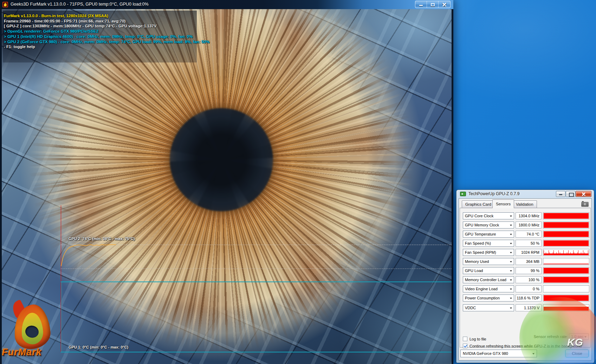 The width and height of the screenshot is (596, 364). What do you see at coordinates (107, 21) in the screenshot?
I see `overlay-frames-line: Frames:20960 - time:00:05:00 - FPS:71 (m…` at bounding box center [107, 21].